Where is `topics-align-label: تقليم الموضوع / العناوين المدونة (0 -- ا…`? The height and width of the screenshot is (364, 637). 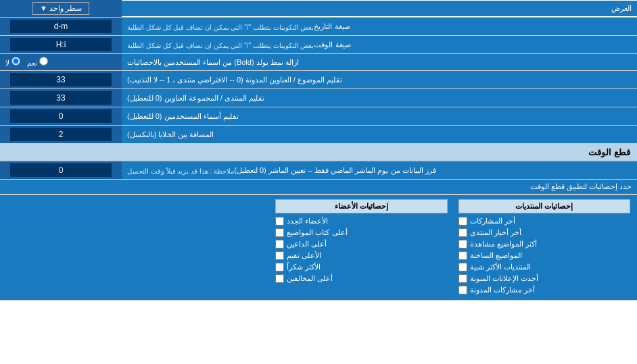
topics-align-label: تقليم الموضوع / العناوين المدونة (0 -- ا… is located at coordinates (379, 80).